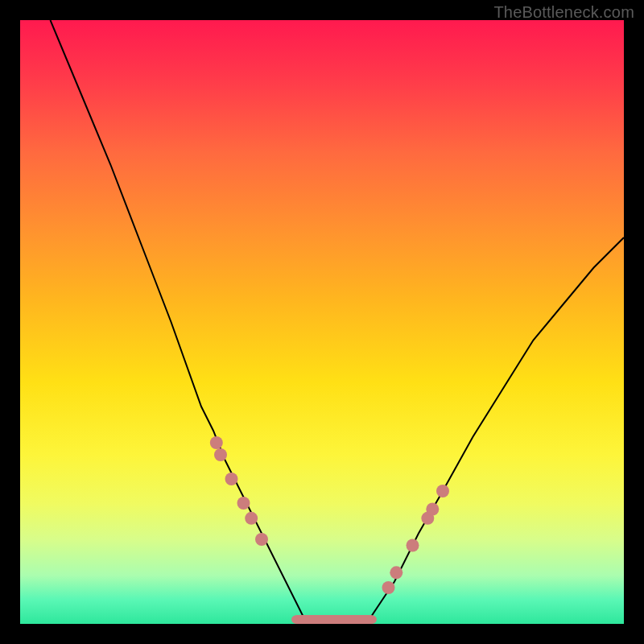 The height and width of the screenshot is (644, 644). Describe the element at coordinates (334, 620) in the screenshot. I see `floor-marker-bar` at that location.